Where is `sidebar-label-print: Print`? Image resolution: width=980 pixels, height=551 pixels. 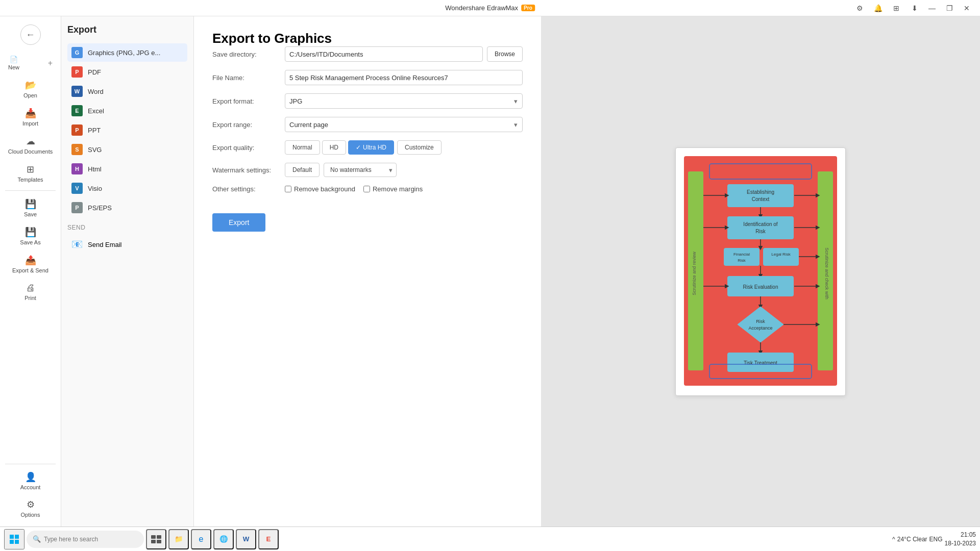 sidebar-label-print: Print is located at coordinates (31, 298).